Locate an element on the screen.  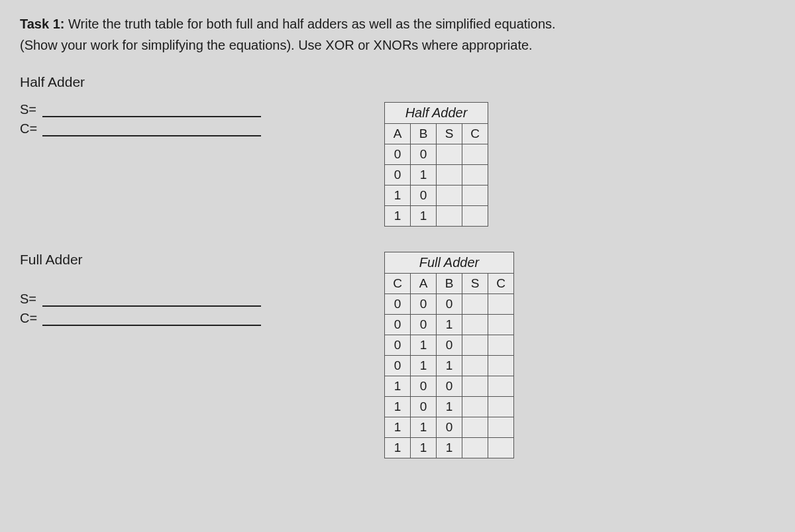
half-s-equation: S= is located at coordinates (199, 110).